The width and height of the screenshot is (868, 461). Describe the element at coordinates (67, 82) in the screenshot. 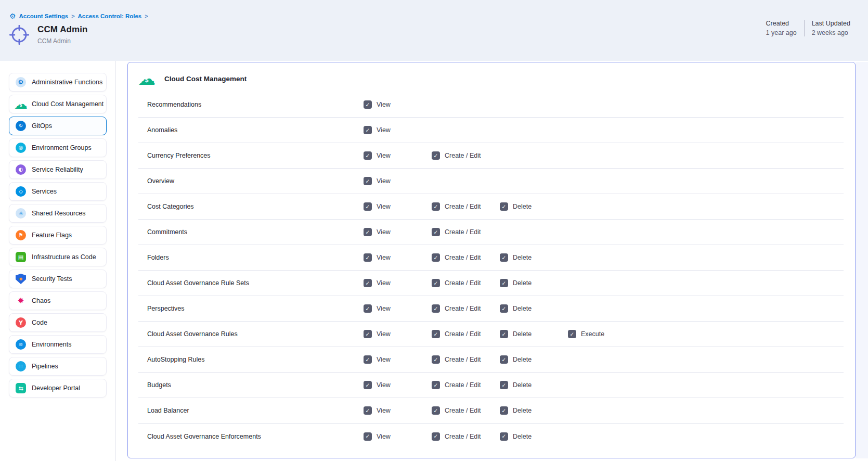

I see `sidebar-item-label: Administrative Functions` at that location.